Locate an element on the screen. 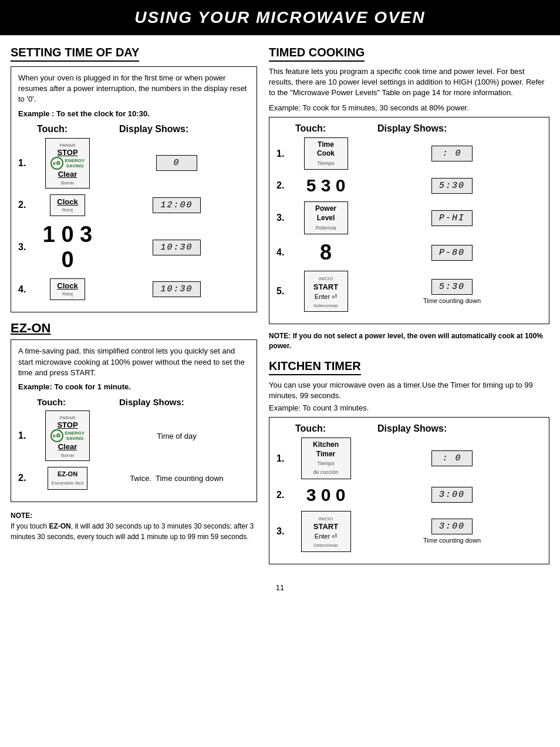  large-number-8: 8 is located at coordinates (326, 253).